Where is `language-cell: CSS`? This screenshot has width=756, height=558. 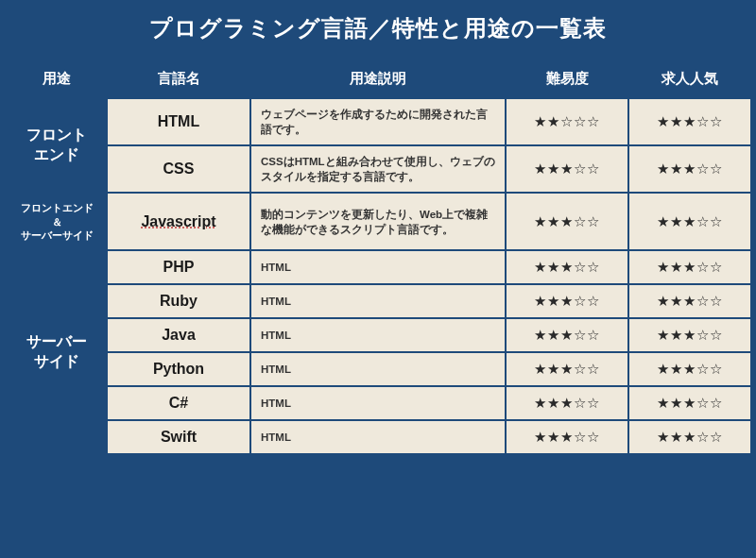
language-cell: CSS is located at coordinates (179, 169).